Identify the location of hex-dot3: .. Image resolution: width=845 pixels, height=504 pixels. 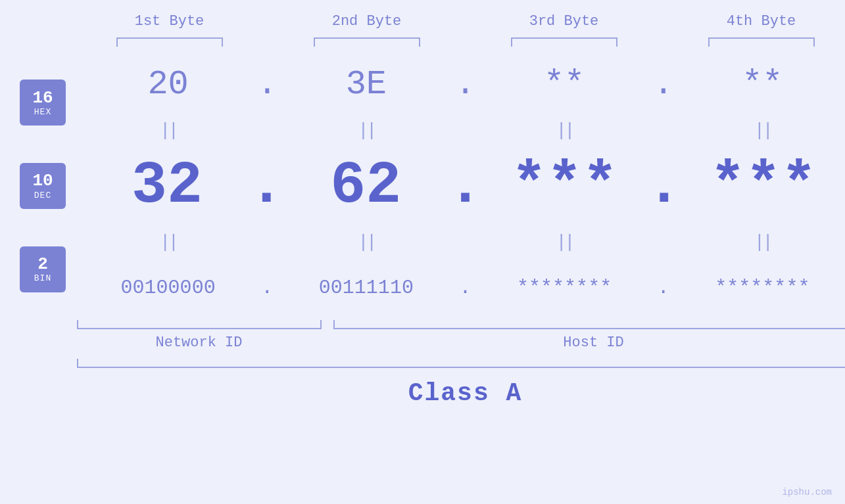
(664, 84).